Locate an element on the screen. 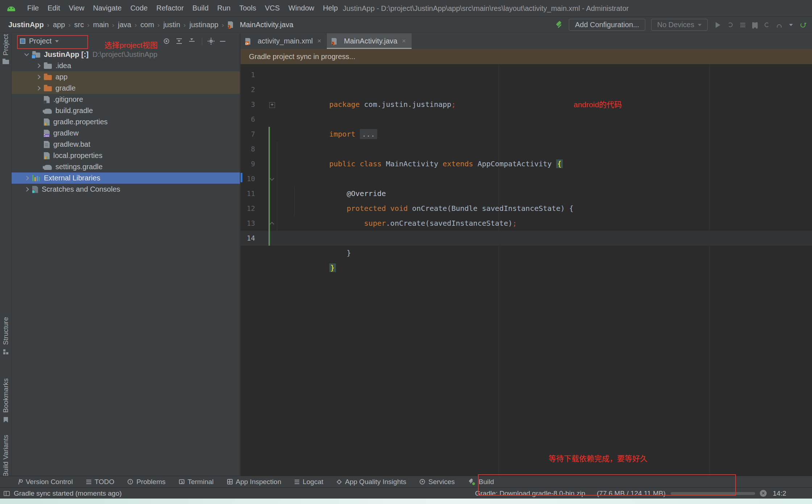  tree-row: gradlew.bat is located at coordinates (126, 144).